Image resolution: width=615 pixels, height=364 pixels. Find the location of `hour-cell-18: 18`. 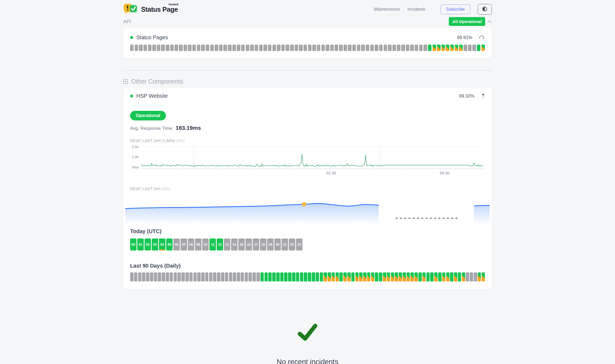

hour-cell-18: 18 is located at coordinates (263, 245).